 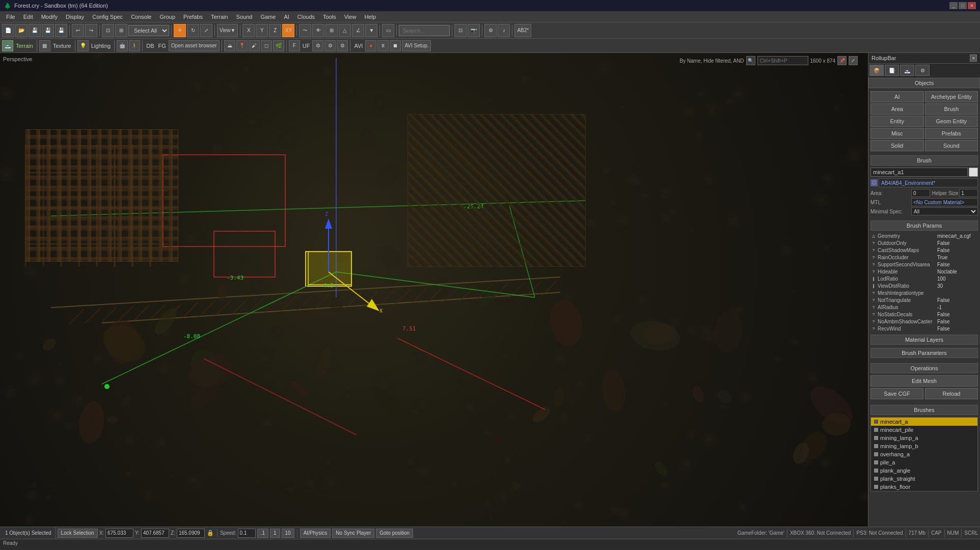 What do you see at coordinates (78, 31) in the screenshot?
I see `undo-button: ↩` at bounding box center [78, 31].